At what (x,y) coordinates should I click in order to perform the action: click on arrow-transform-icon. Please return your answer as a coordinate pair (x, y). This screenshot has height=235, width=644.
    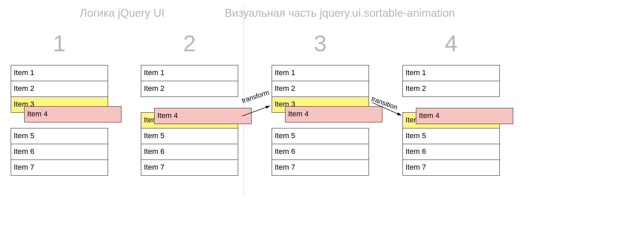
    Looking at the image, I should click on (257, 111).